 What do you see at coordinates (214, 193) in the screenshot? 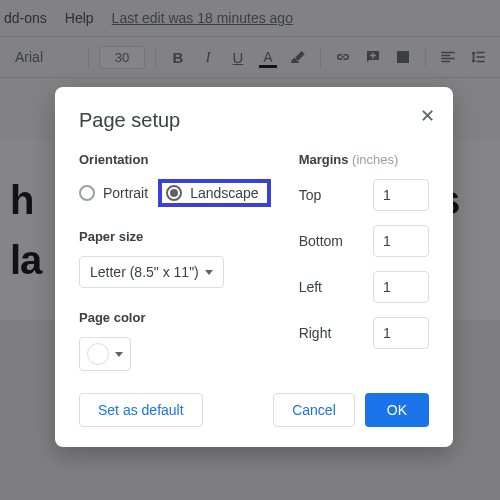
I see `landscape-highlight: Landscape` at bounding box center [214, 193].